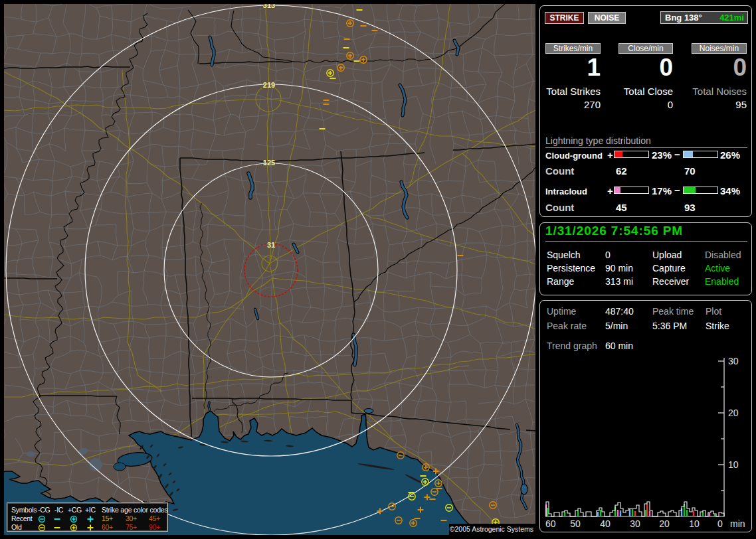  What do you see at coordinates (551, 524) in the screenshot?
I see `svg-text: 60` at bounding box center [551, 524].